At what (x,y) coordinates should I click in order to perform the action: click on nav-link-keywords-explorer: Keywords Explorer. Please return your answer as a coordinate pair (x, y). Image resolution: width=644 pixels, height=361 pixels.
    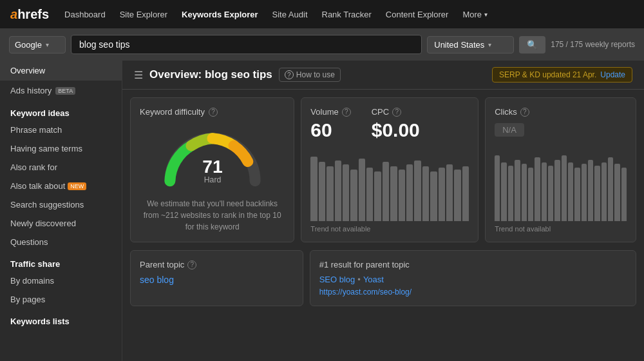
    Looking at the image, I should click on (220, 14).